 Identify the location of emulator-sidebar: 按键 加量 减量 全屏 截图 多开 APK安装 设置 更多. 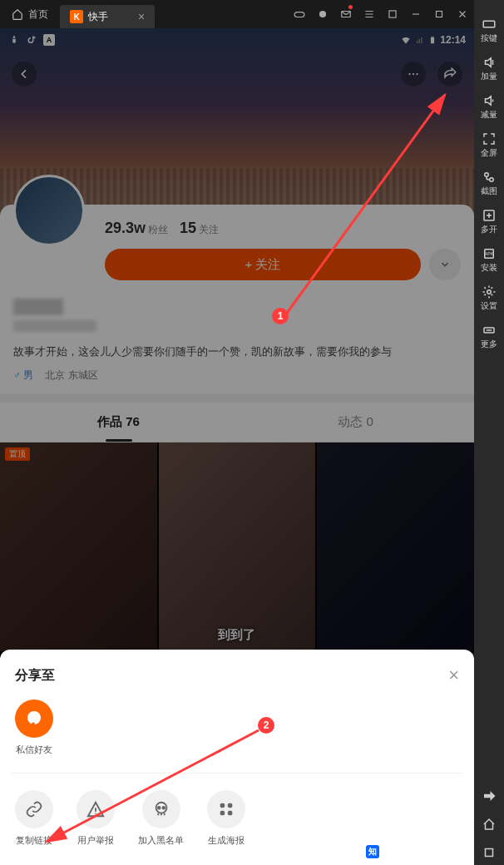
(489, 432).